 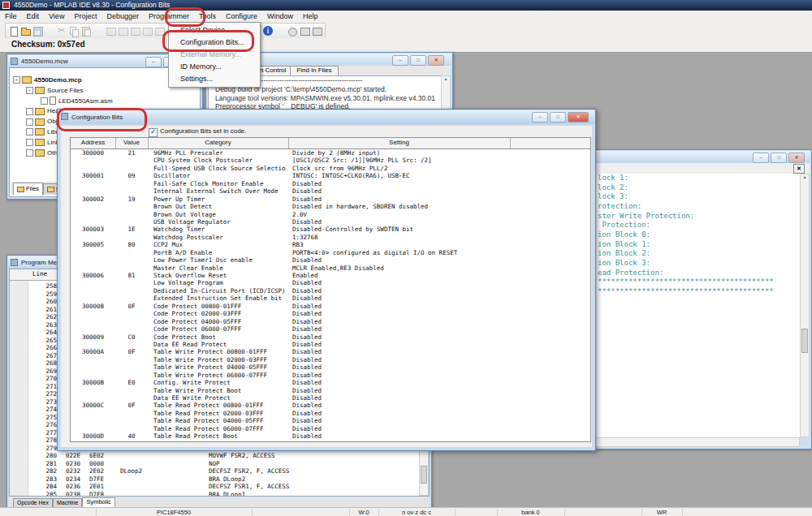 What do you see at coordinates (685, 442) in the screenshot?
I see `report-horizontal-scrollbar` at bounding box center [685, 442].